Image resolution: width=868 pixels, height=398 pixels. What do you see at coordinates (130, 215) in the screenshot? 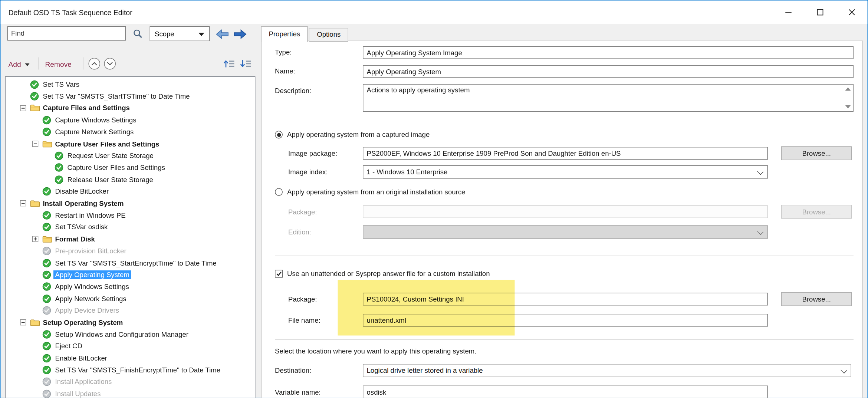
I see `tree-item: Restart in Windows PE` at bounding box center [130, 215].